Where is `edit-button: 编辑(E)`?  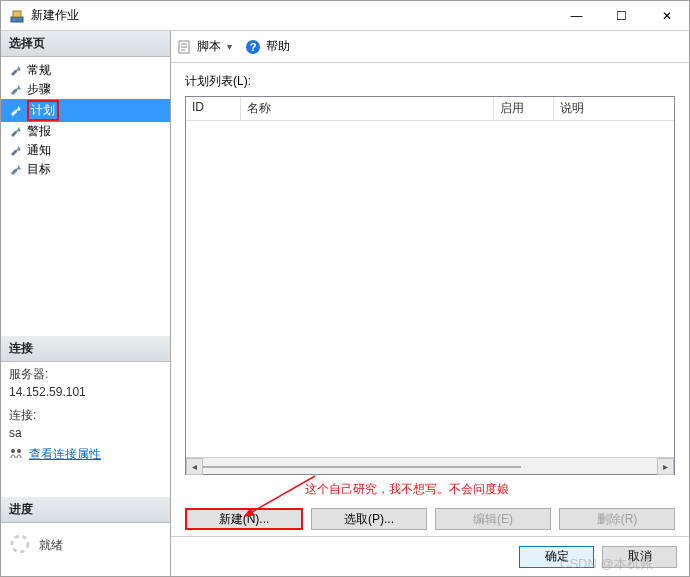
edit-button: 编辑(E) is located at coordinates (493, 519).